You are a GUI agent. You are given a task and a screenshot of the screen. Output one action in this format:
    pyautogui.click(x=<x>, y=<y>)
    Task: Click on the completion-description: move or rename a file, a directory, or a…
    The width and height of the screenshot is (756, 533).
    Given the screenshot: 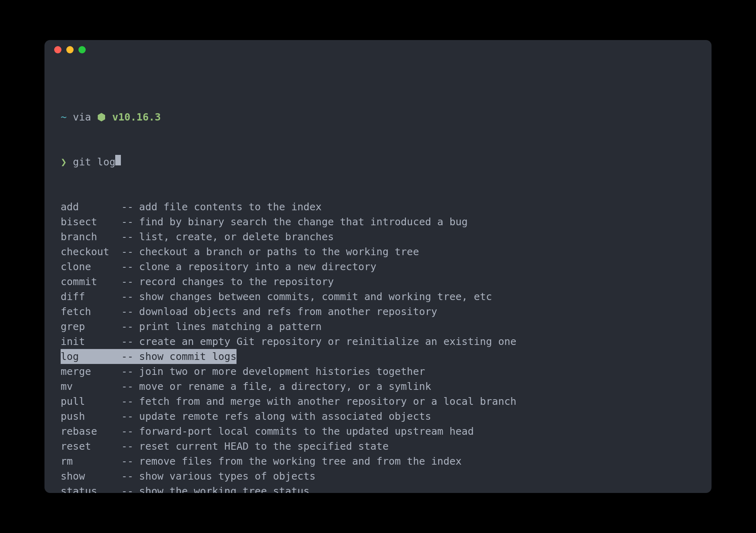 What is the action you would take?
    pyautogui.click(x=282, y=387)
    